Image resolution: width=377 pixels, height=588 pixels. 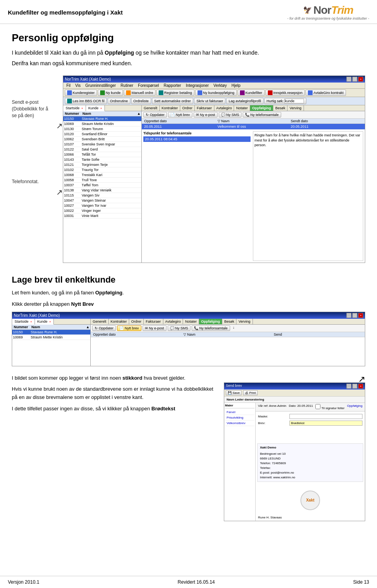 I want to click on list-item: 10066Tefålt Tor, so click(x=102, y=155).